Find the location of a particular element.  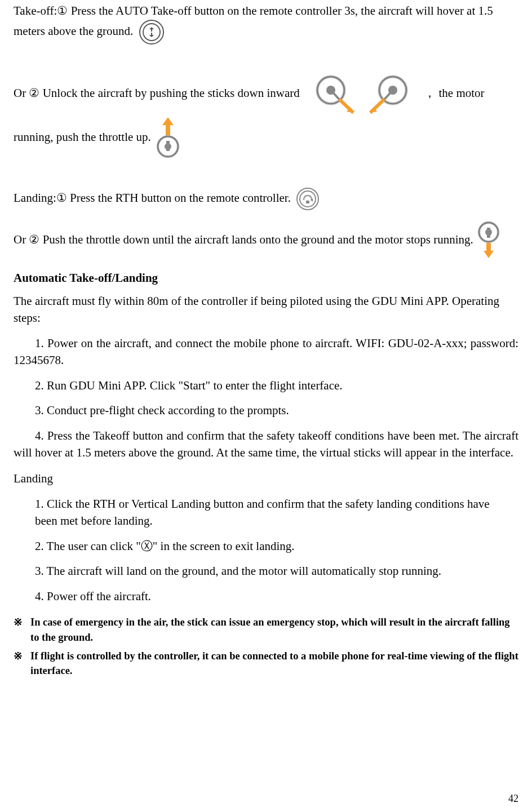

landing-text-1: Press the RTH button on the remote contr… is located at coordinates (180, 198).